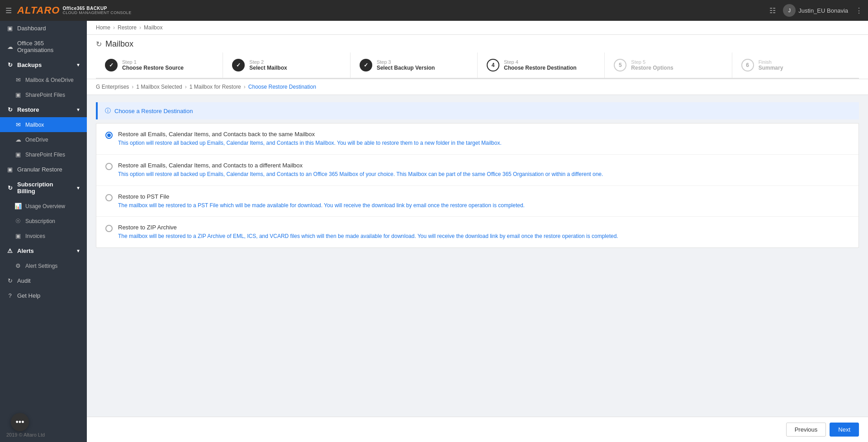  What do you see at coordinates (10, 296) in the screenshot?
I see `help-icon: ?` at bounding box center [10, 296].